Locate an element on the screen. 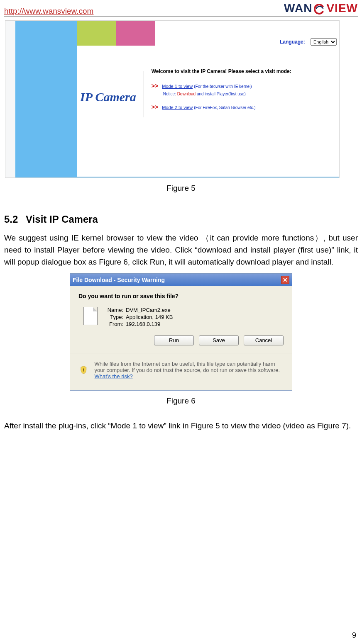 The height and width of the screenshot is (644, 362). download-rest: and install Player(first use) is located at coordinates (221, 94).